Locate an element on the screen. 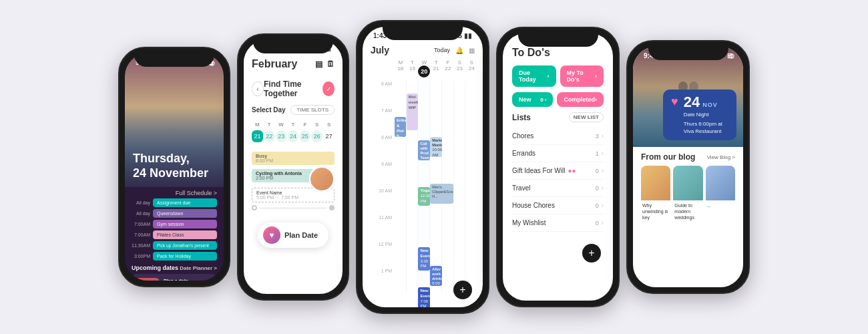 The width and height of the screenshot is (868, 334). view-blog-link: View Blog > is located at coordinates (721, 158).